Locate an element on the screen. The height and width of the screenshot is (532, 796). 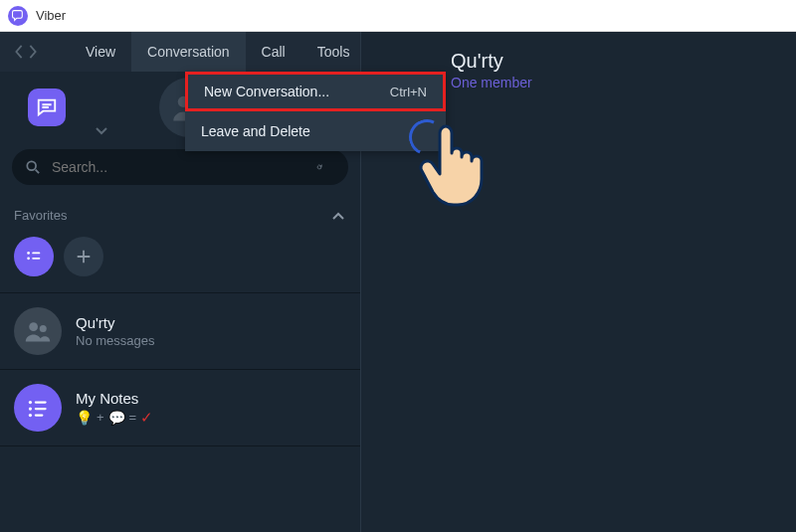
menu-leave-and-delete: Leave and Delete is located at coordinates (315, 131).